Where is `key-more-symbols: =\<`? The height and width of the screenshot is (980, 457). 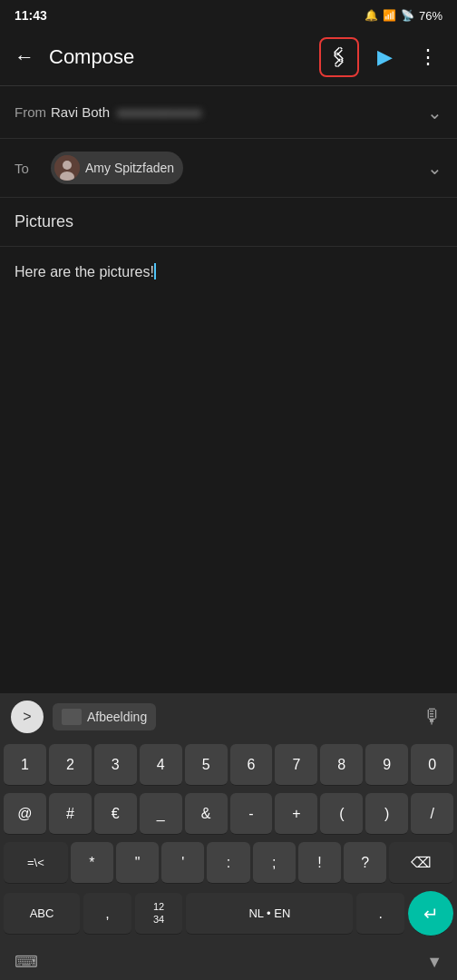 key-more-symbols: =\< is located at coordinates (36, 863).